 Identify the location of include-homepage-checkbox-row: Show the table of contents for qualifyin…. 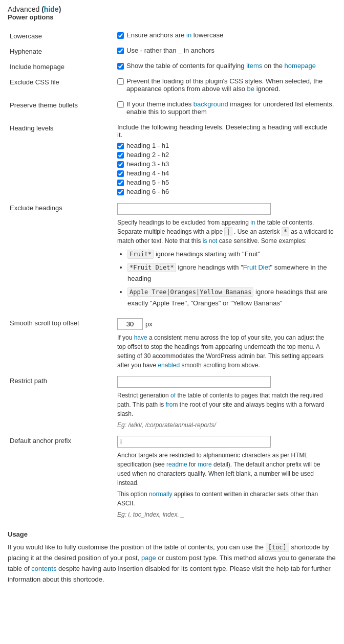
(226, 65).